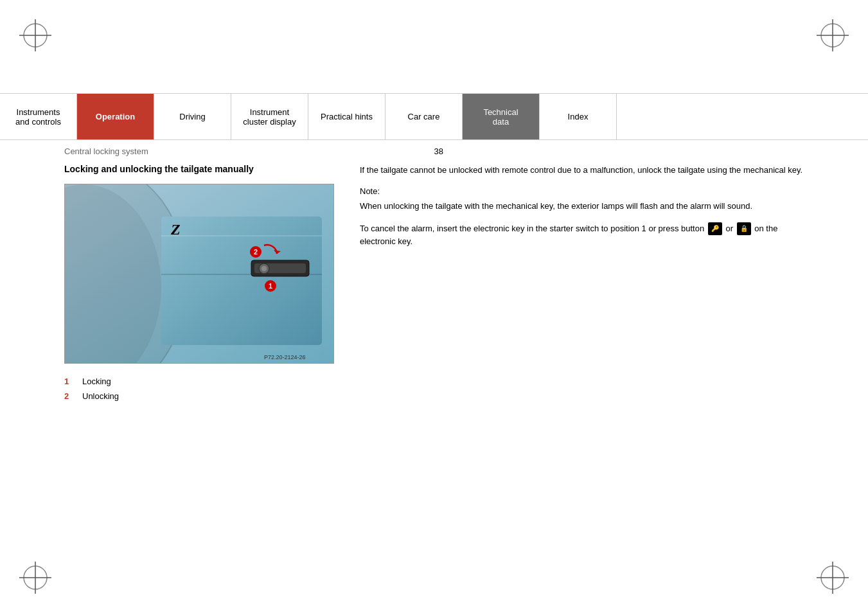 The height and width of the screenshot is (613, 868). I want to click on nav-item-instruments: Instruments and controls, so click(39, 117).